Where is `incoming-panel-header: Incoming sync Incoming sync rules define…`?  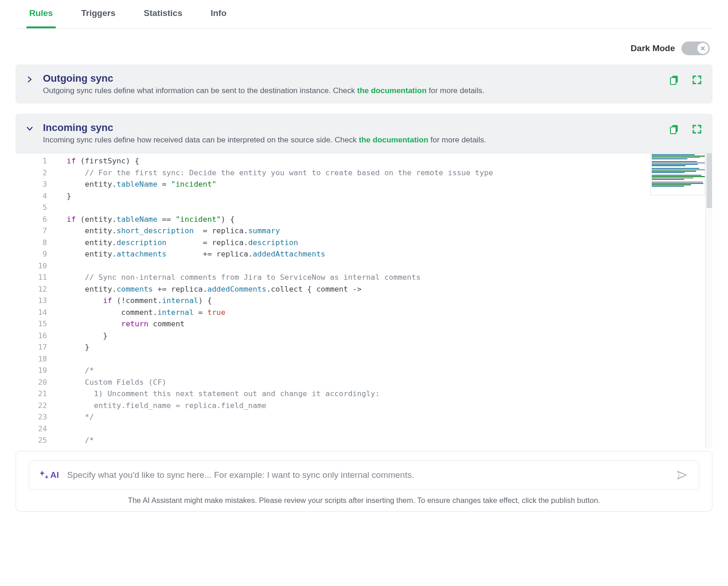
incoming-panel-header: Incoming sync Incoming sync rules define… is located at coordinates (364, 133).